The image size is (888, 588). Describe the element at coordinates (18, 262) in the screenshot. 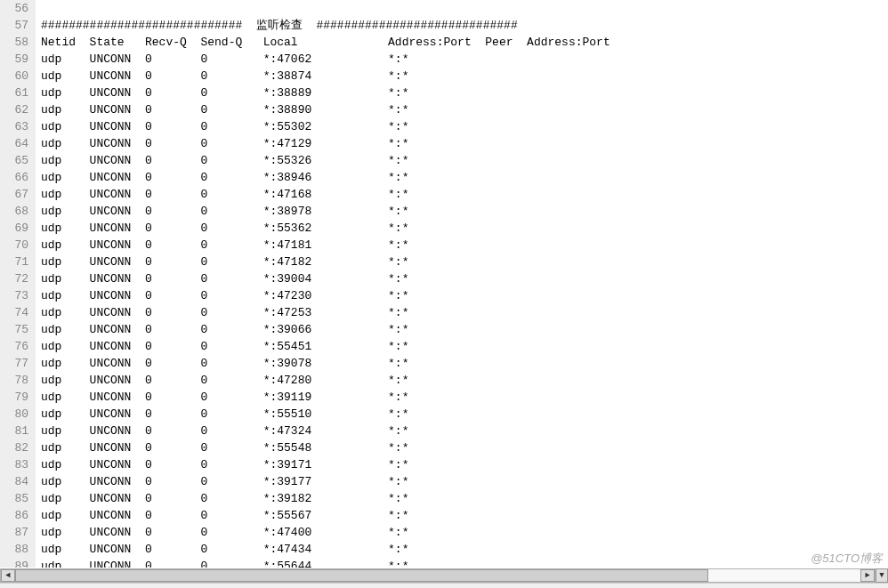

I see `line-number: 71` at that location.